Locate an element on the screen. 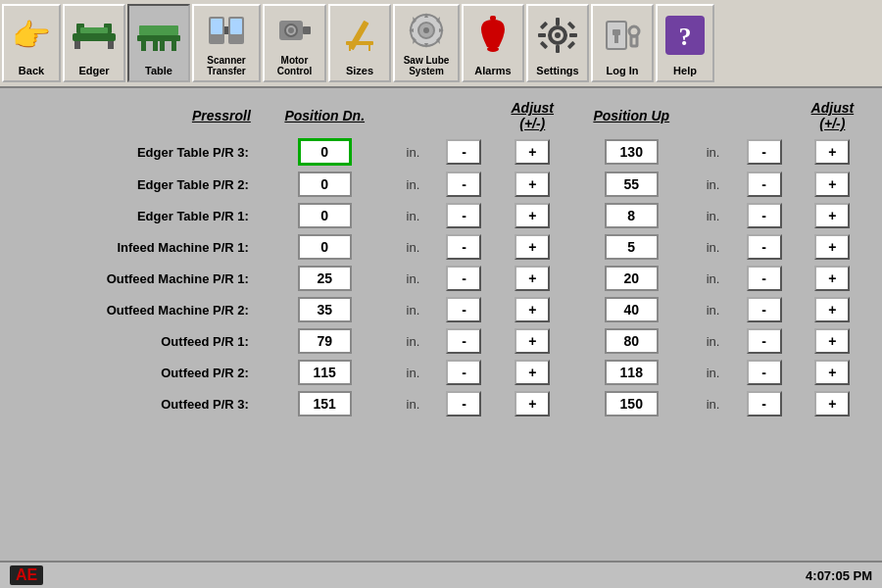 The width and height of the screenshot is (882, 588). motor-label: Motor Control is located at coordinates (295, 66).